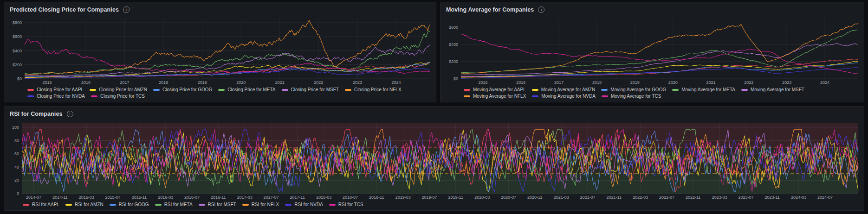 Image resolution: width=868 pixels, height=214 pixels. Describe the element at coordinates (346, 205) in the screenshot. I see `legend-item: RSI for TCS` at that location.